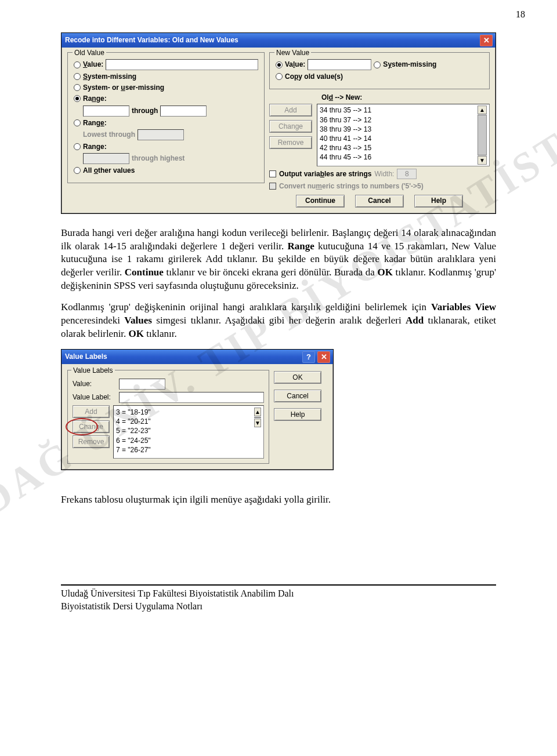  I want to click on list-item: 42 thru 43 --> 15, so click(399, 148).